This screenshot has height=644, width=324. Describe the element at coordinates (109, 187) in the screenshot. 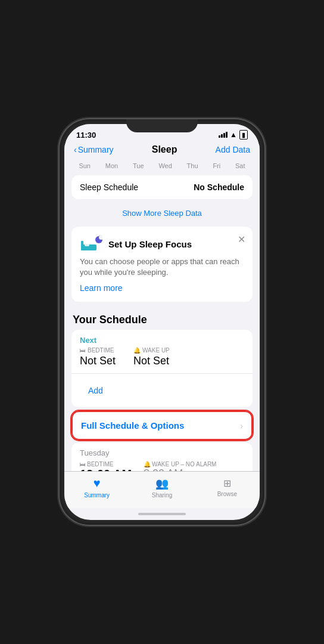

I see `sleep-schedule-label: Sleep Schedule` at that location.